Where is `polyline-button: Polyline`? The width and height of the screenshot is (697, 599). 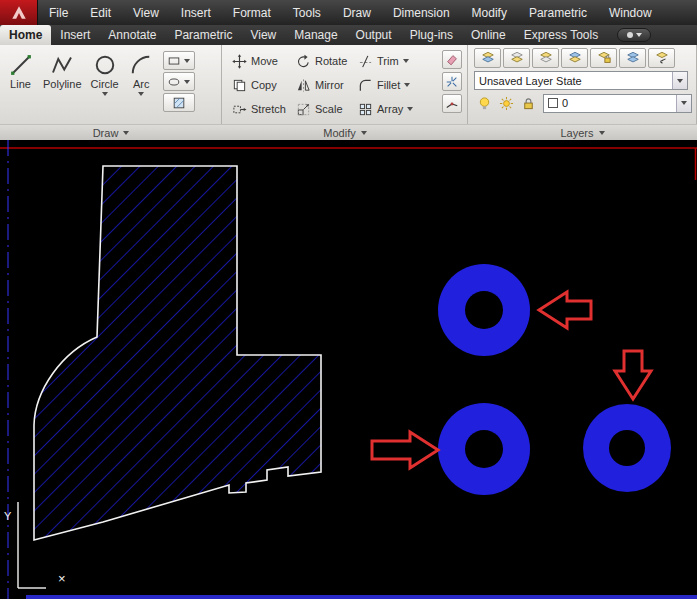
polyline-button: Polyline is located at coordinates (62, 86).